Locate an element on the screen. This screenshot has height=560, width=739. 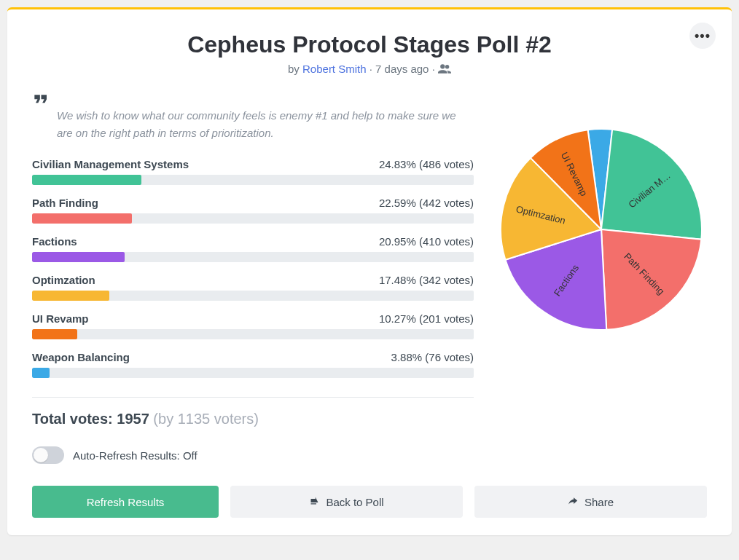
option-votes: 22.59% (442 votes) is located at coordinates (426, 202).